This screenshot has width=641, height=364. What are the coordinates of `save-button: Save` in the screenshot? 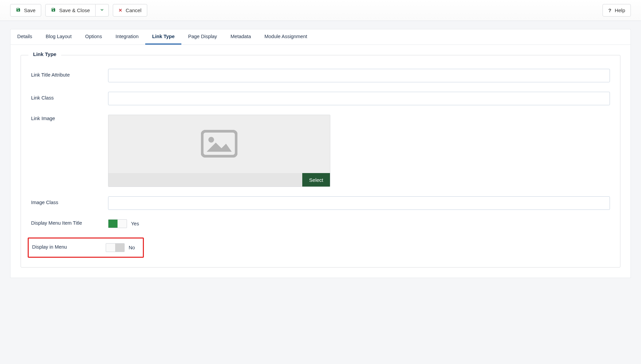 It's located at (26, 10).